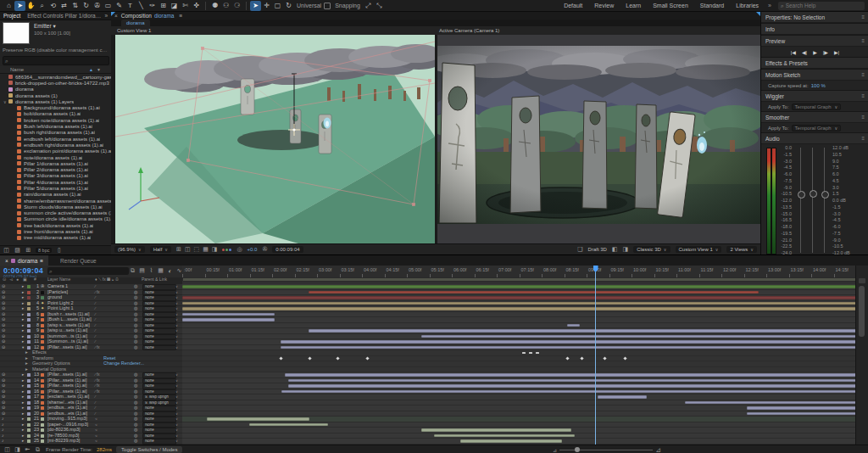 The width and height of the screenshot is (868, 453). What do you see at coordinates (141, 6) in the screenshot?
I see `line-tool-icon: ╲` at bounding box center [141, 6].